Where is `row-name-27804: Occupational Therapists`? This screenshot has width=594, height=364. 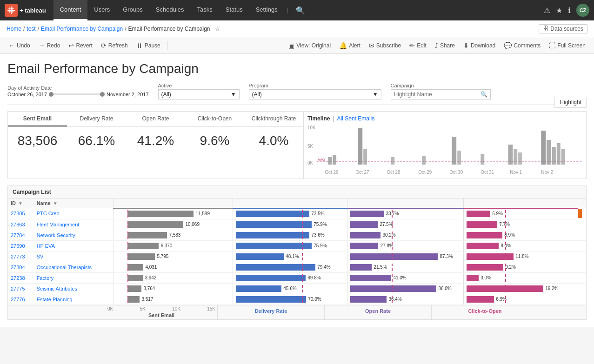 row-name-27804: Occupational Therapists is located at coordinates (73, 267).